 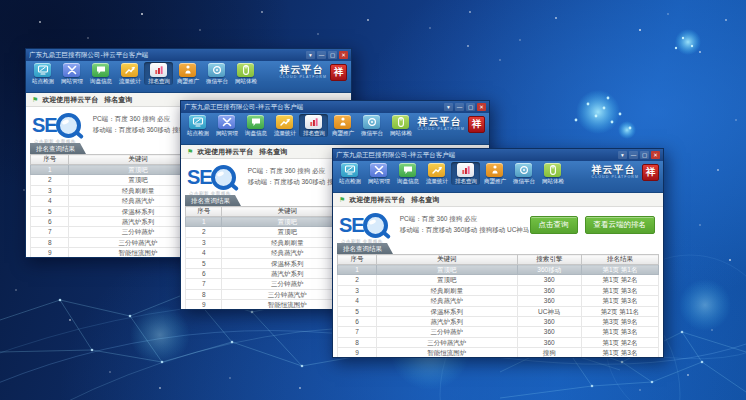 What do you see at coordinates (498, 270) in the screenshot?
I see `table-row: 1置顶吧360移动第1页 第1名` at bounding box center [498, 270].